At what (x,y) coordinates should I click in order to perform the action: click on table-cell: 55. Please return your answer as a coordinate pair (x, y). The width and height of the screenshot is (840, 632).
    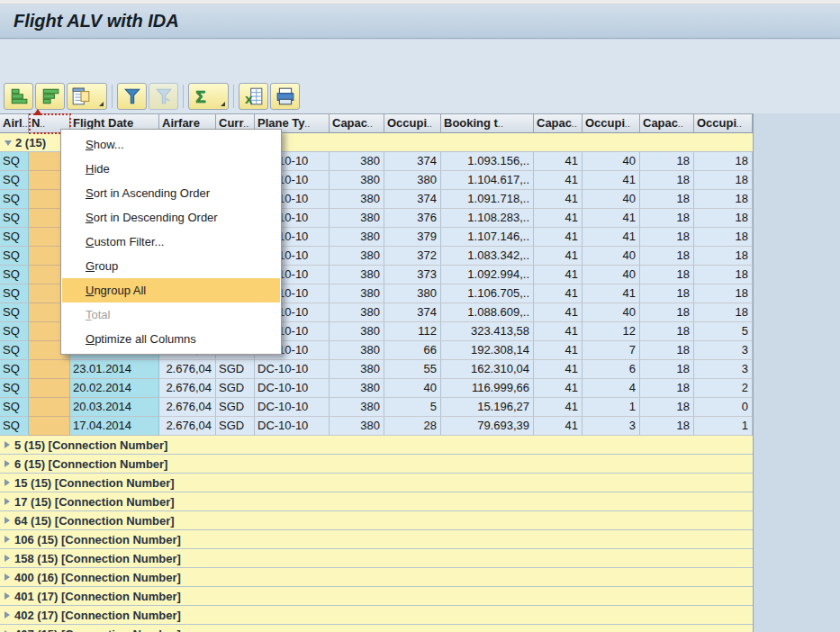
    Looking at the image, I should click on (412, 369).